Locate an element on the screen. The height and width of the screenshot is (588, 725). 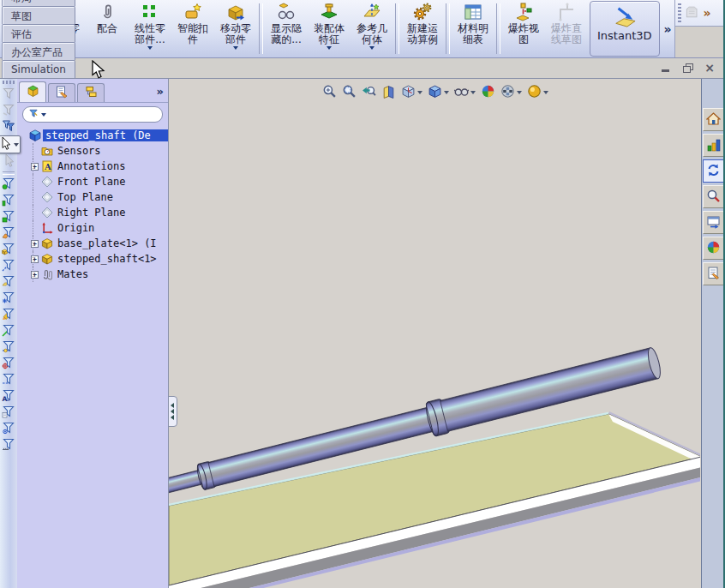
tab-布局: 布局 is located at coordinates (39, 3).